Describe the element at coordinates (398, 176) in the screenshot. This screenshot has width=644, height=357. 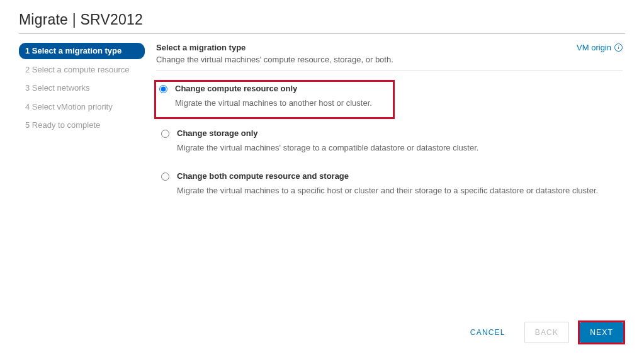
I see `option-both-title: Change both compute resource and storage` at that location.